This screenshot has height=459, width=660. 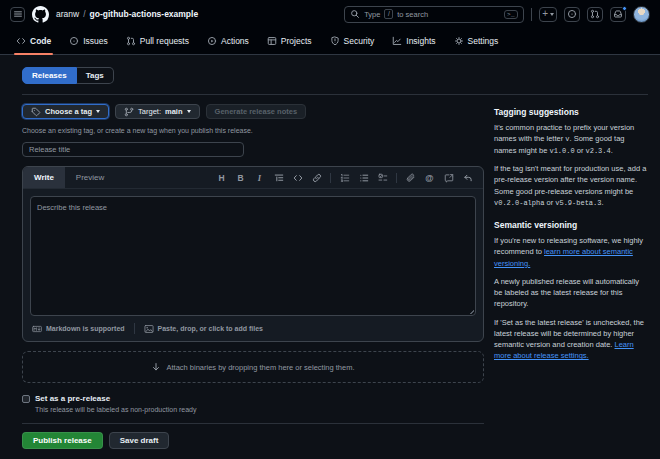 I want to click on code-text: v2.3.4, so click(x=598, y=151).